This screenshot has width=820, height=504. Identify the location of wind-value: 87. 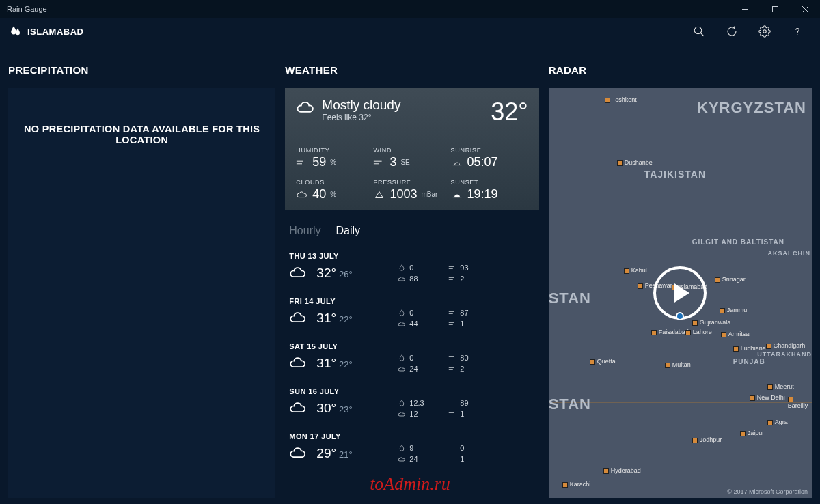
(465, 313).